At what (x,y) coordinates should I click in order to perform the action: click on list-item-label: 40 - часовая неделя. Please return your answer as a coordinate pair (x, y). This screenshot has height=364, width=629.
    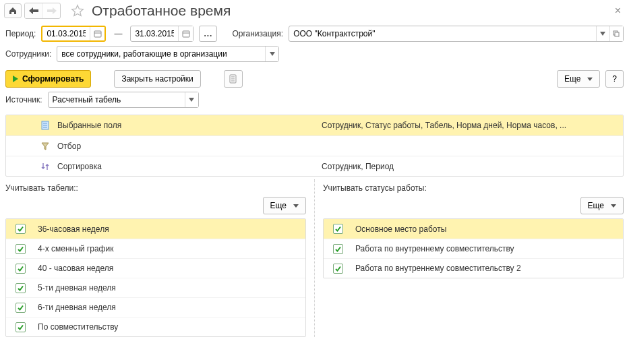
    Looking at the image, I should click on (76, 268).